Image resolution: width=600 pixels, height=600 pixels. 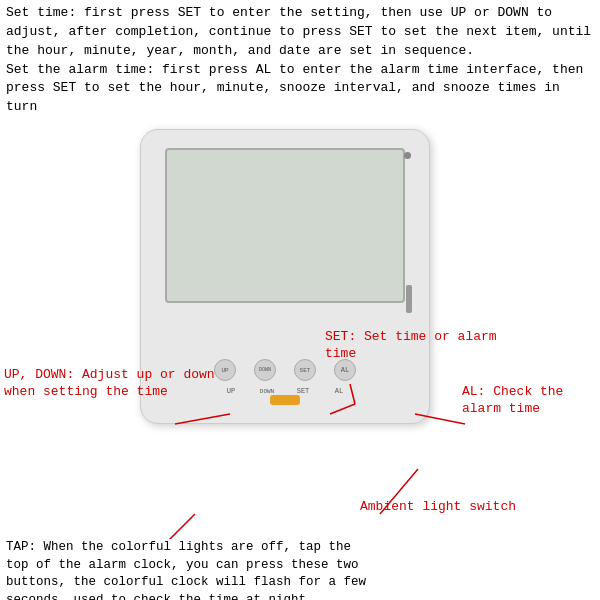 What do you see at coordinates (408, 156) in the screenshot?
I see `clock-dot` at bounding box center [408, 156].